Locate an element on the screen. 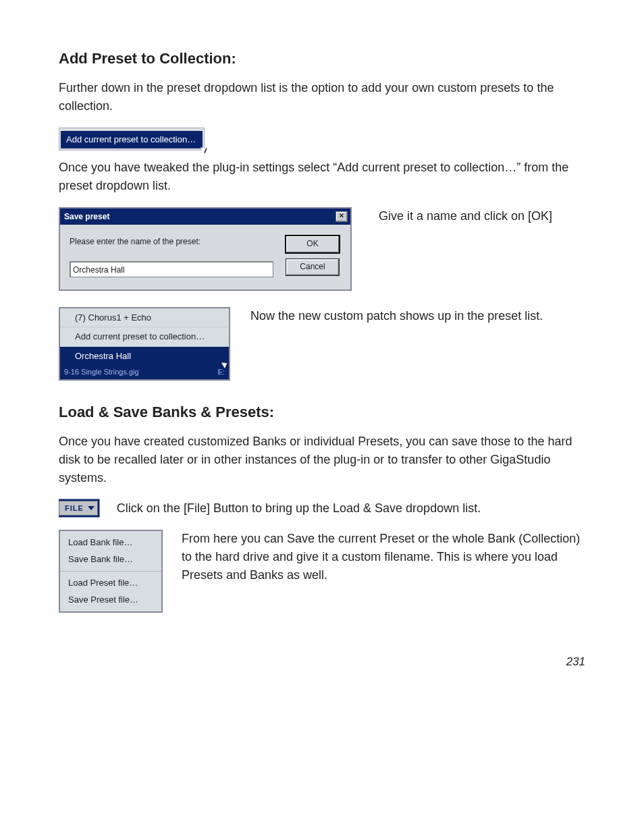 Image resolution: width=644 pixels, height=828 pixels. menu-strip: Add current preset to collection… is located at coordinates (132, 139).